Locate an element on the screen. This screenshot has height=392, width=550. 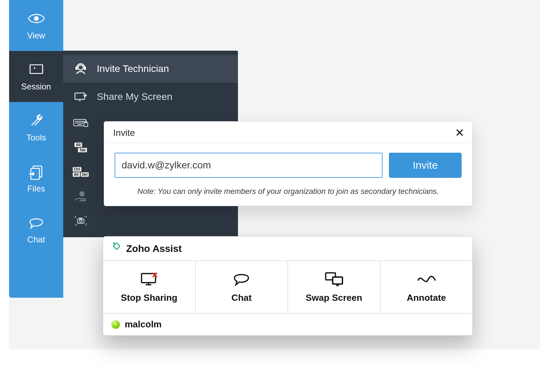
sidebar-item-label: Session is located at coordinates (36, 87).